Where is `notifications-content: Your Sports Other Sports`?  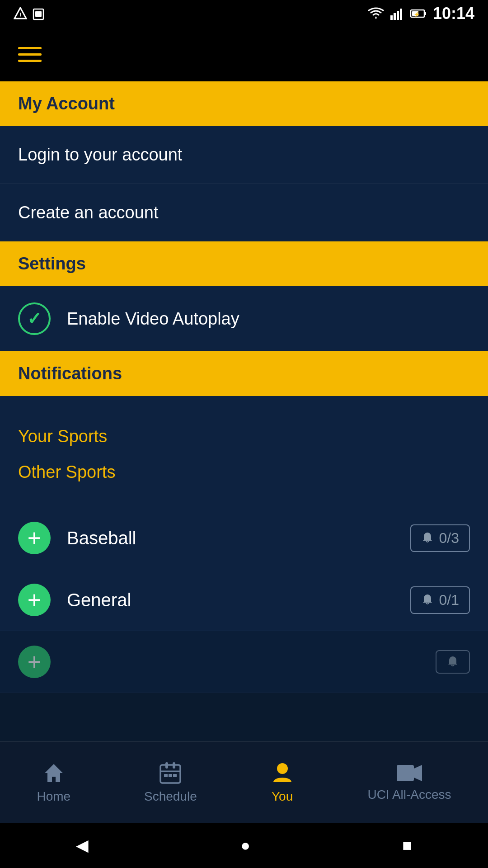
notifications-content: Your Sports Other Sports is located at coordinates (244, 452).